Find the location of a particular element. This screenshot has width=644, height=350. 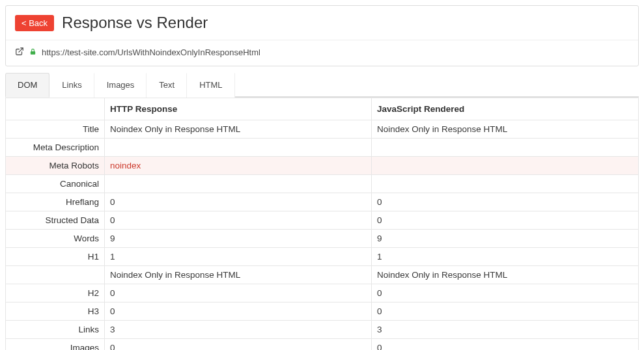

tab-text: Text is located at coordinates (167, 85).